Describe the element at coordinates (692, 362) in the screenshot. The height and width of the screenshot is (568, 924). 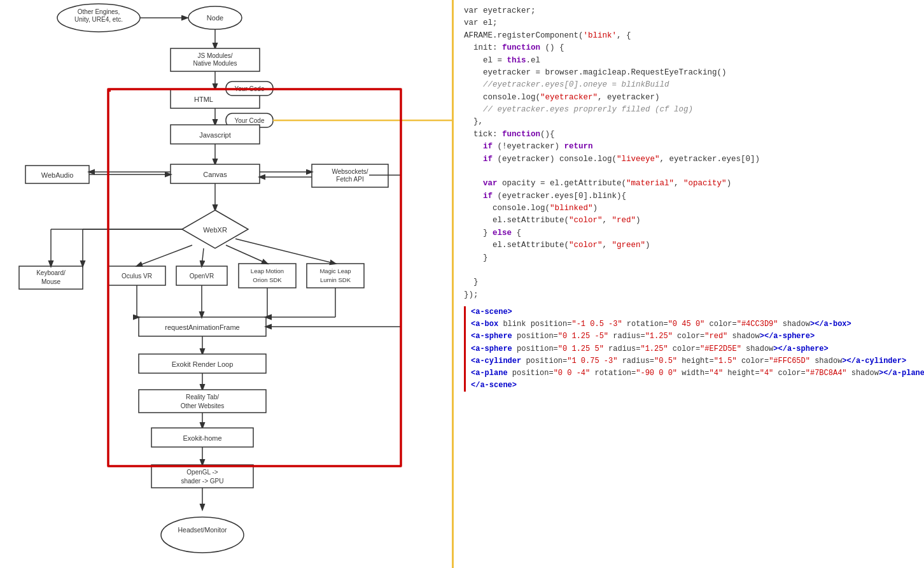
I see `html-line-5: <a-cylinder position="1 0.75 -3" radius=…` at that location.